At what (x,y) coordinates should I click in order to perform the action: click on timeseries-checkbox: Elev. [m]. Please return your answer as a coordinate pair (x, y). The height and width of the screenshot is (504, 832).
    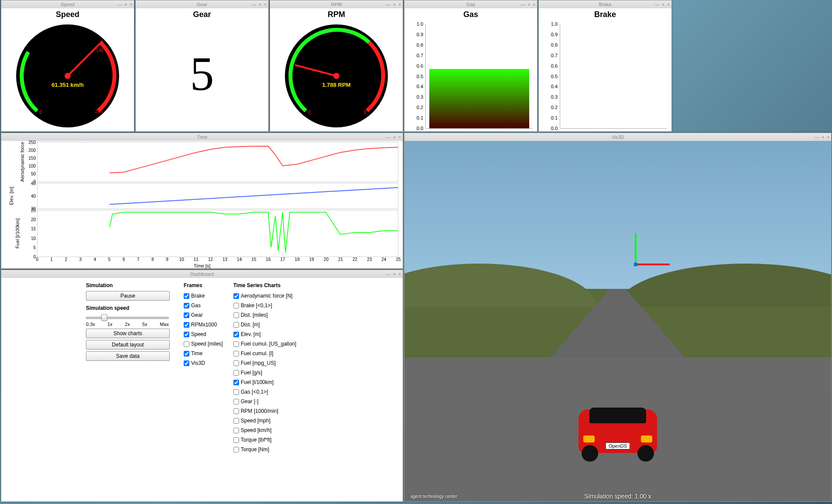
    Looking at the image, I should click on (265, 334).